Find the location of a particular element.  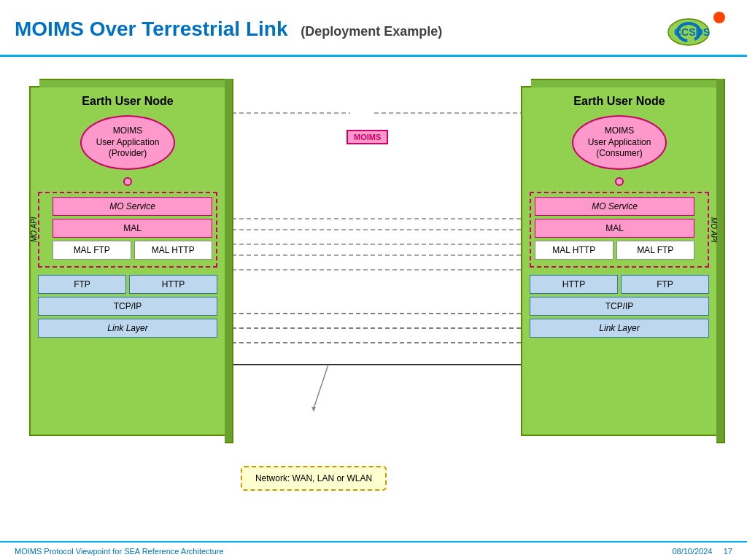

right-connector-dot is located at coordinates (619, 182).